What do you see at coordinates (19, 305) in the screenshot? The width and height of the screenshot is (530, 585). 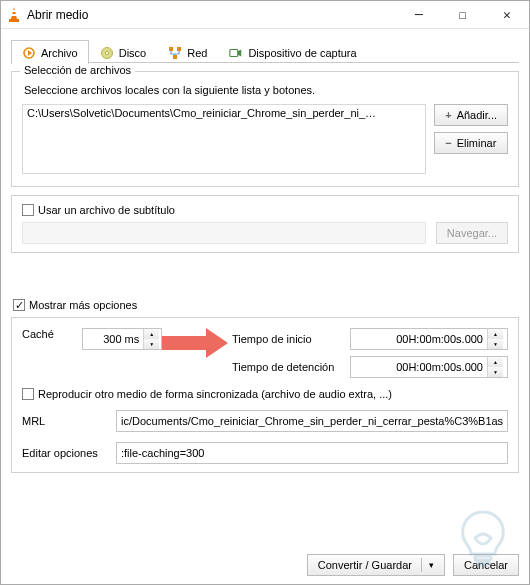 I see `show-more-checkbox` at bounding box center [19, 305].